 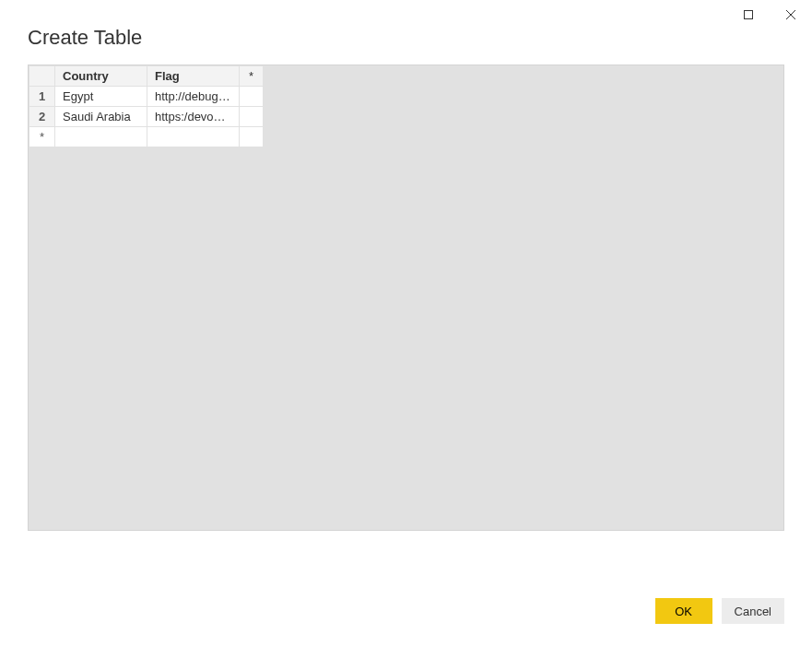 What do you see at coordinates (252, 76) in the screenshot?
I see `column-header-add: *` at bounding box center [252, 76].